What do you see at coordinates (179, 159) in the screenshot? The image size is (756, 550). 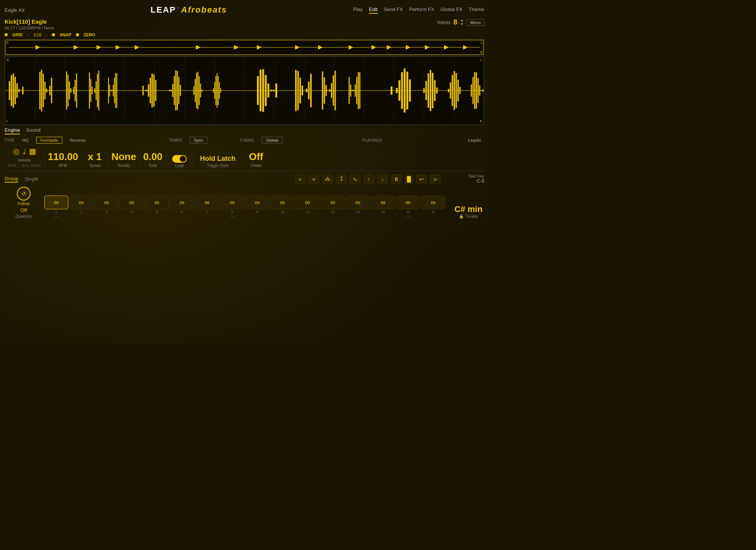 I see `loop-toggle` at bounding box center [179, 159].